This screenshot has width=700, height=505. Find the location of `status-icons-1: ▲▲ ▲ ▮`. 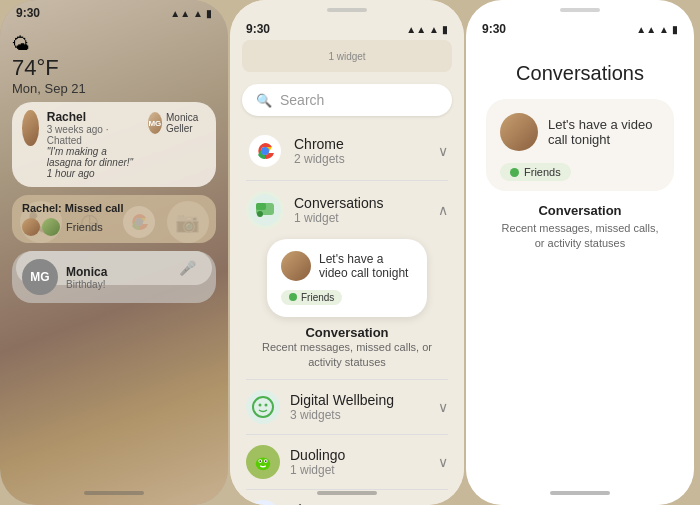

status-icons-1: ▲▲ ▲ ▮ is located at coordinates (191, 14).